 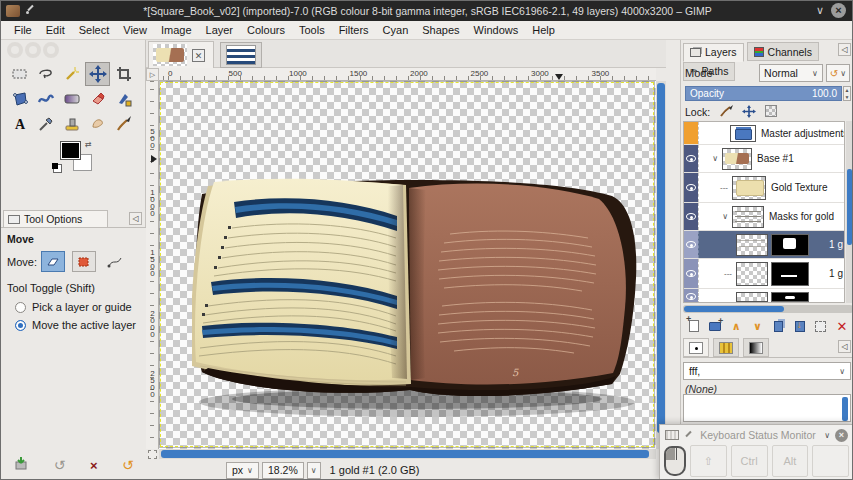 What do you see at coordinates (661, 265) in the screenshot?
I see `canvas-vertical-scrollbar` at bounding box center [661, 265].